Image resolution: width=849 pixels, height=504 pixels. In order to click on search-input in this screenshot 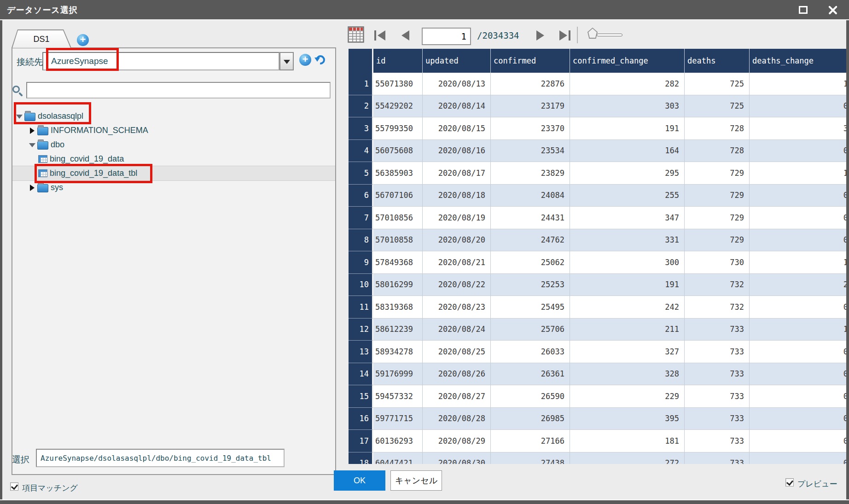, I will do `click(179, 90)`.